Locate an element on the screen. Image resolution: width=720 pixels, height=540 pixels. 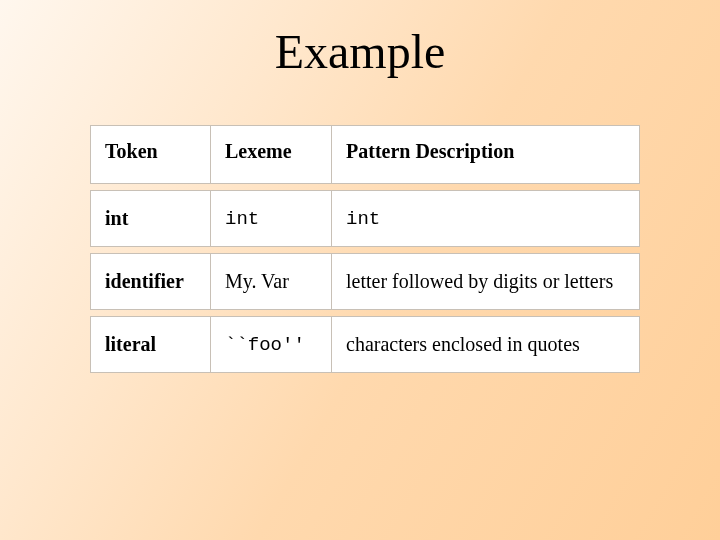
cell-pattern: letter followed by digits or letters is located at coordinates (486, 282).